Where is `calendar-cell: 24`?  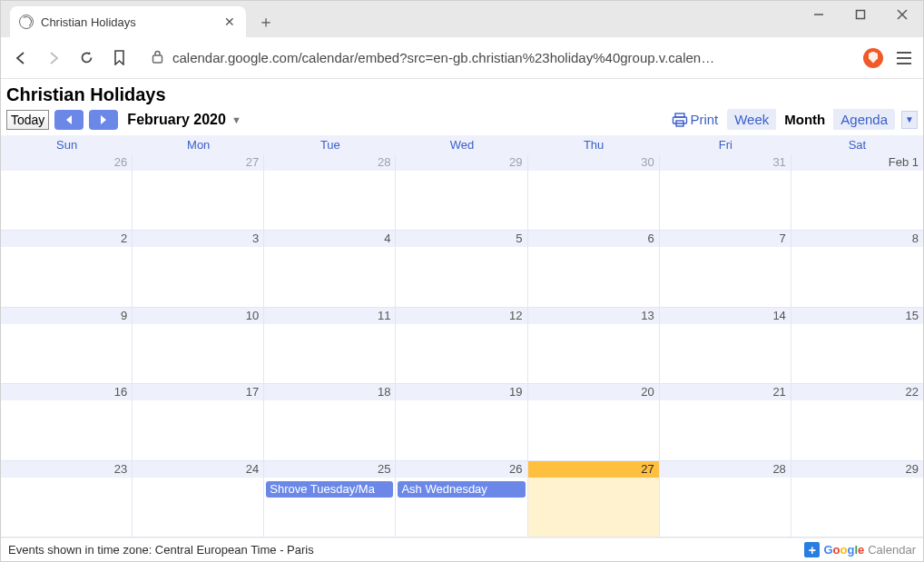
calendar-cell: 24 is located at coordinates (198, 499).